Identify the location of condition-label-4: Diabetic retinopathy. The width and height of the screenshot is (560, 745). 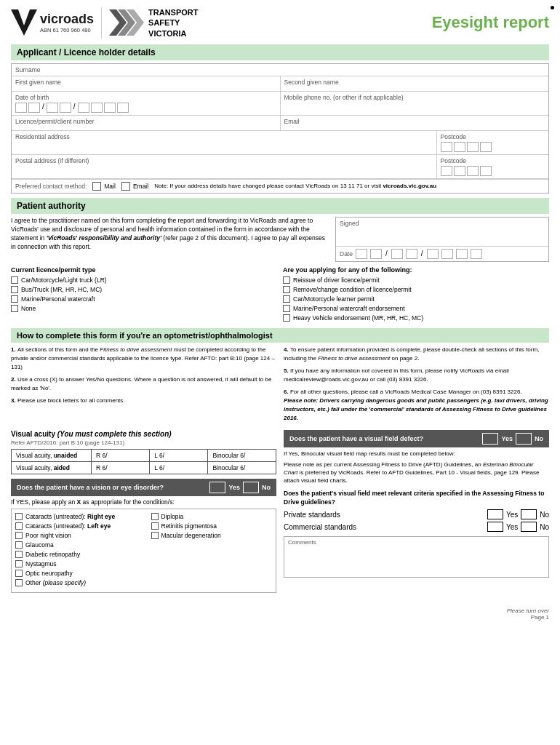
(52, 554).